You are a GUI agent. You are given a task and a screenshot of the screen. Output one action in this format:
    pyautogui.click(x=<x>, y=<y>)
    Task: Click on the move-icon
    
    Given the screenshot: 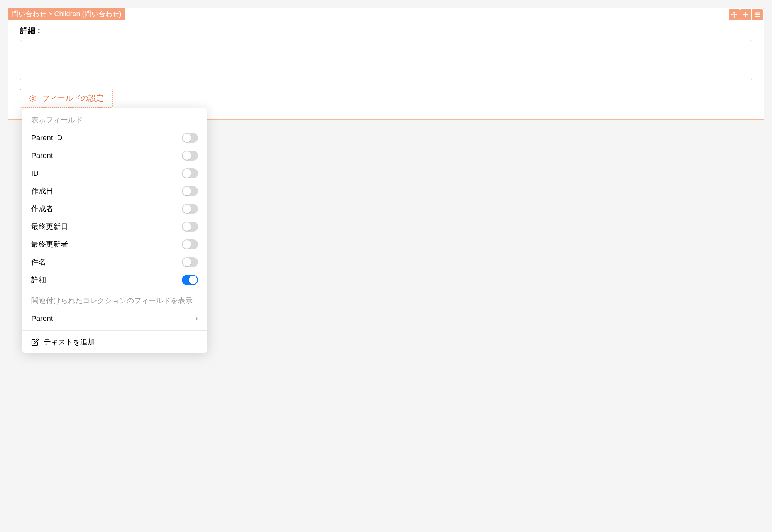 What is the action you would take?
    pyautogui.click(x=734, y=15)
    